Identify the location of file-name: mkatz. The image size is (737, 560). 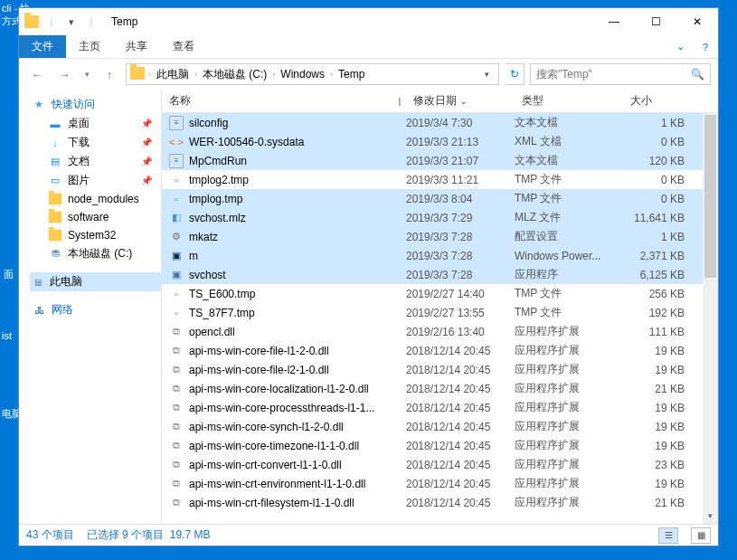
(203, 237).